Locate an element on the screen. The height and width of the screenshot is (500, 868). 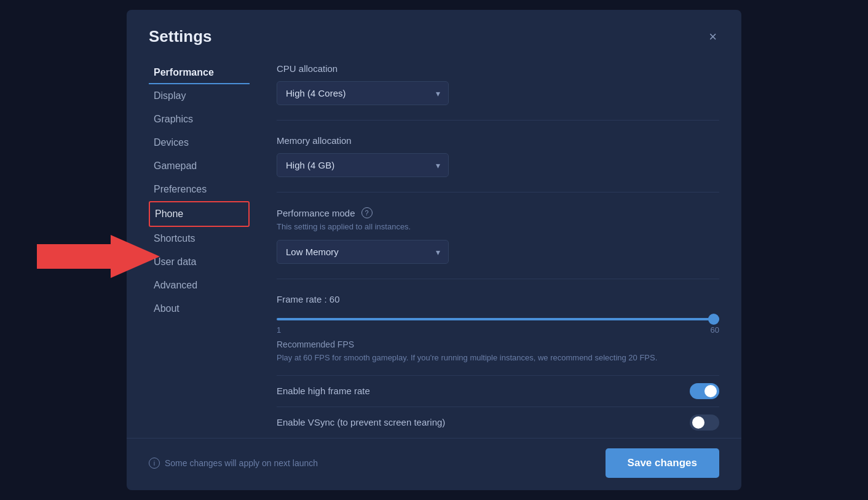
sidebar-item-performance: Performance is located at coordinates (199, 73).